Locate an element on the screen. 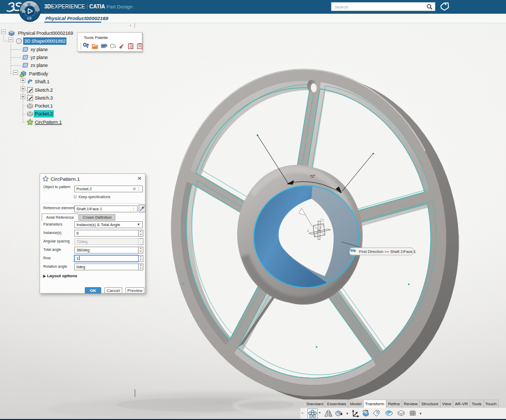  svg-text: ɪ is located at coordinates (37, 12).